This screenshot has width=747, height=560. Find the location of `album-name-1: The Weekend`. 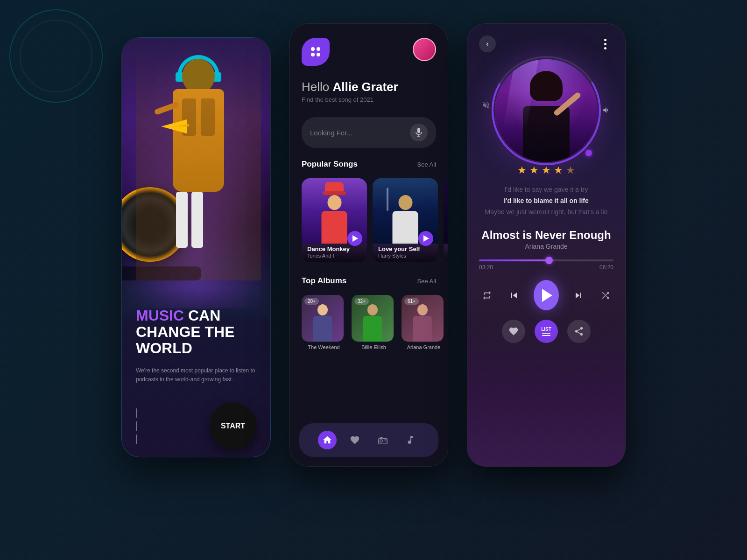

album-name-1: The Weekend is located at coordinates (324, 347).